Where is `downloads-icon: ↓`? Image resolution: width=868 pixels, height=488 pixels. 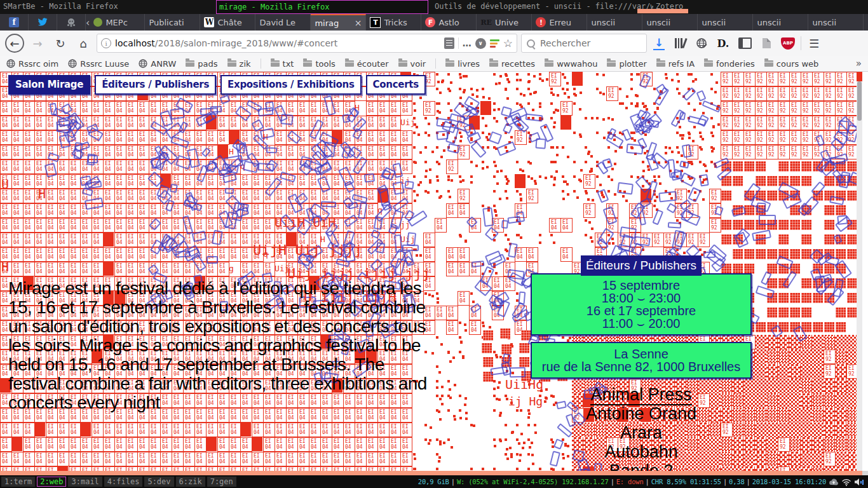
downloads-icon: ↓ is located at coordinates (659, 43).